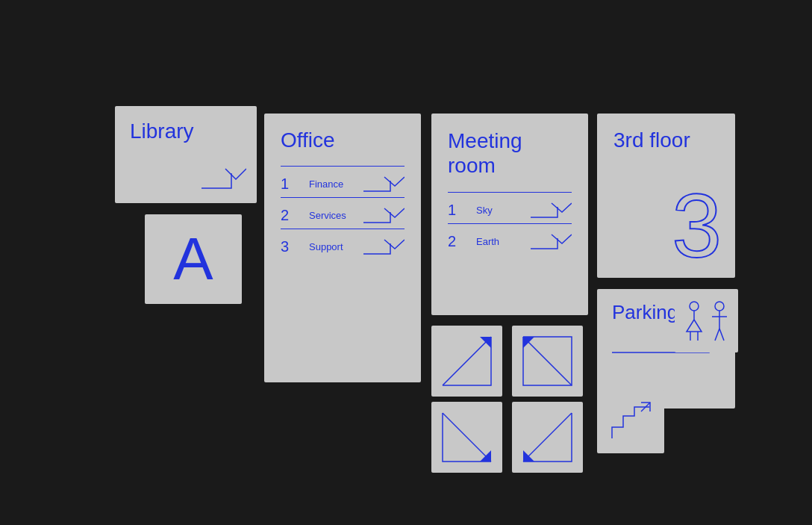 The width and height of the screenshot is (812, 525). Describe the element at coordinates (548, 438) in the screenshot. I see `sq-arrow-bottomright` at that location.